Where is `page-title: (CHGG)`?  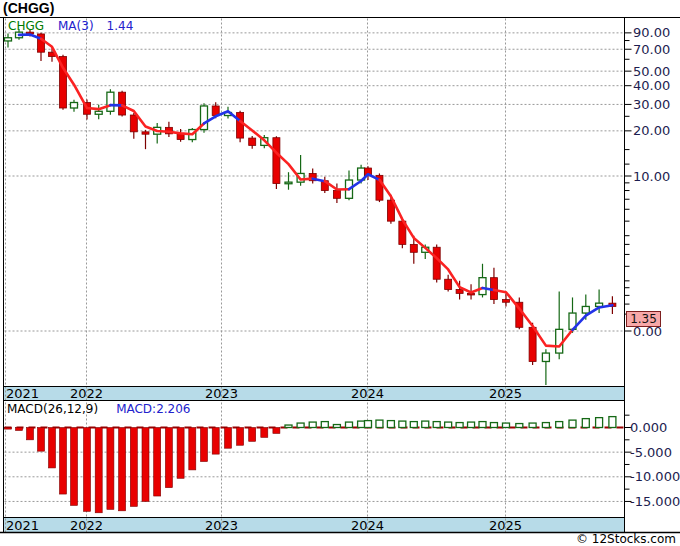 page-title: (CHGG) is located at coordinates (28, 8).